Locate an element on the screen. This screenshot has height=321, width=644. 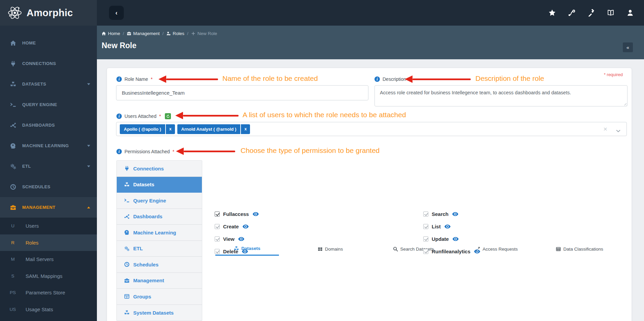
route-icon is located at coordinates (572, 13).